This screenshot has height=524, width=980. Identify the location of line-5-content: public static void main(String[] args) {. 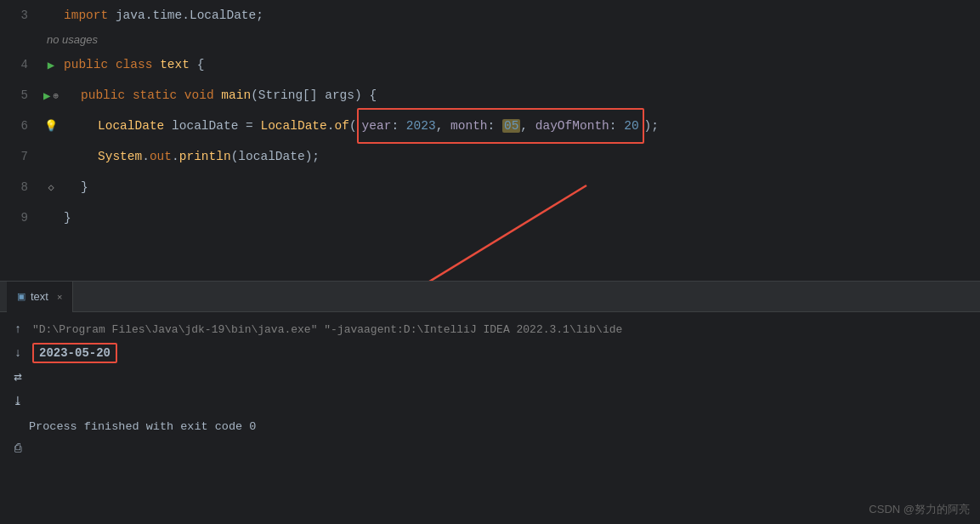
(220, 95).